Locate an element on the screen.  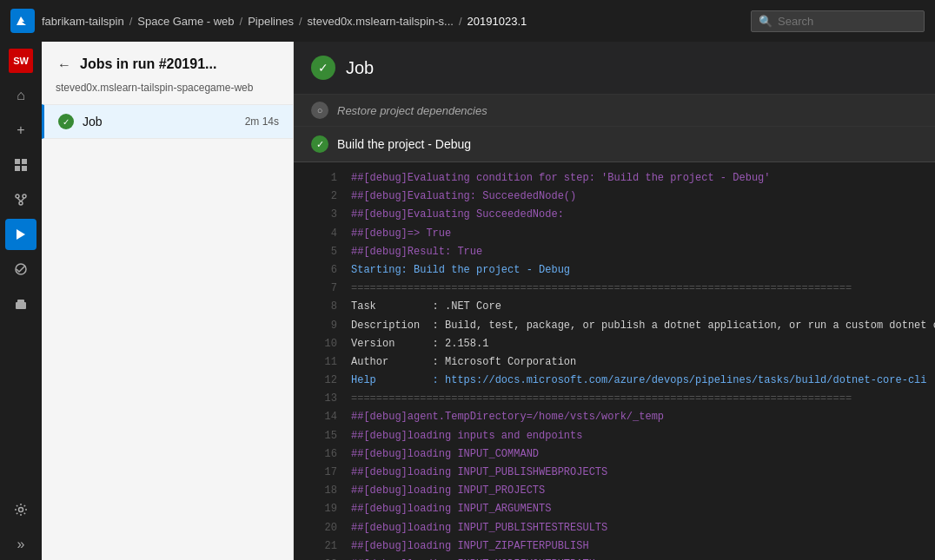
line-number: 20 is located at coordinates (324, 528).